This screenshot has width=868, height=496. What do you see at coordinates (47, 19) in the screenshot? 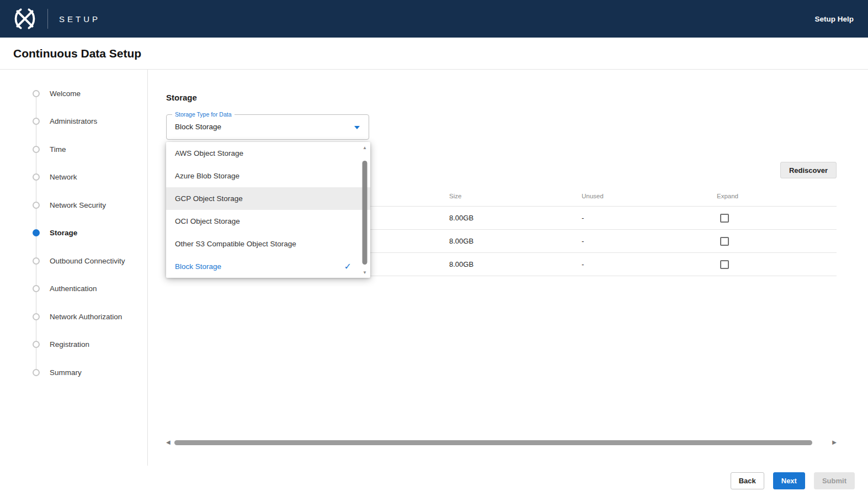
I see `topbar-divider` at bounding box center [47, 19].